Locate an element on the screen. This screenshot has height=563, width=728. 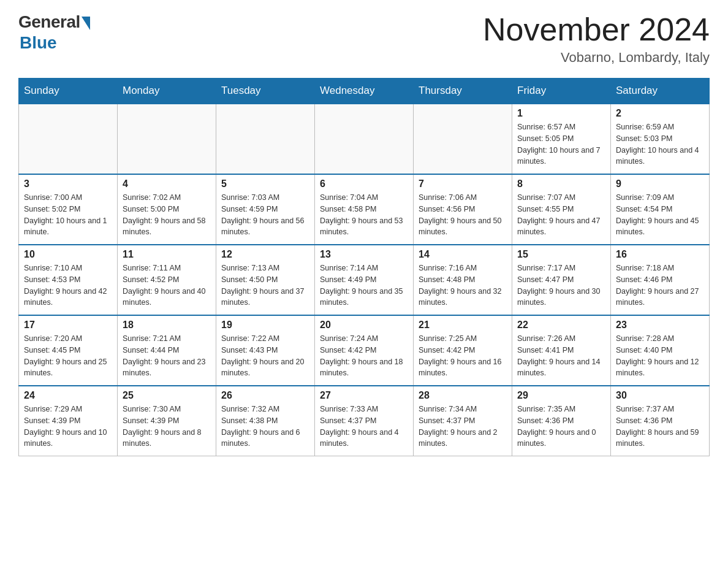
logo-blue-text: Blue is located at coordinates (38, 43).